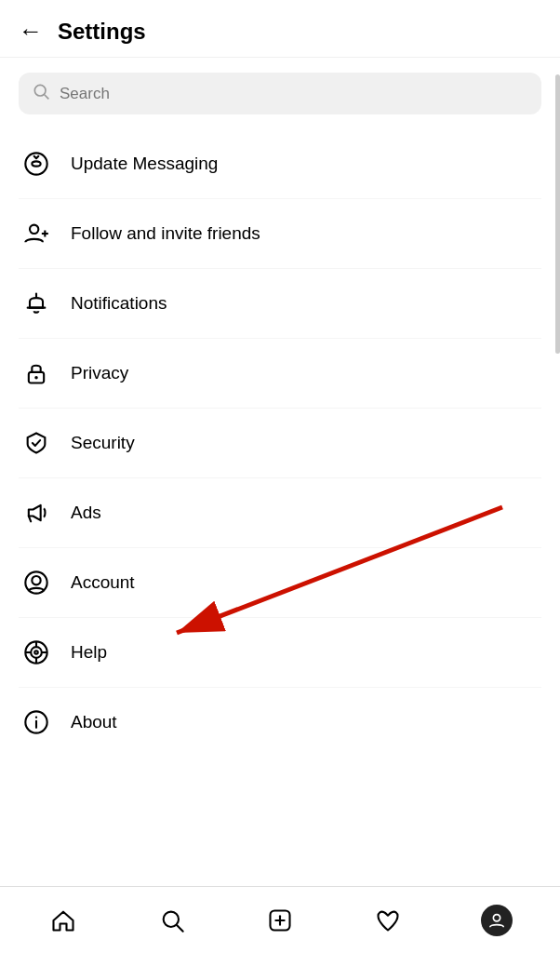 The image size is (560, 953). Describe the element at coordinates (144, 164) in the screenshot. I see `menu-label-update-messaging: Update Messaging` at that location.